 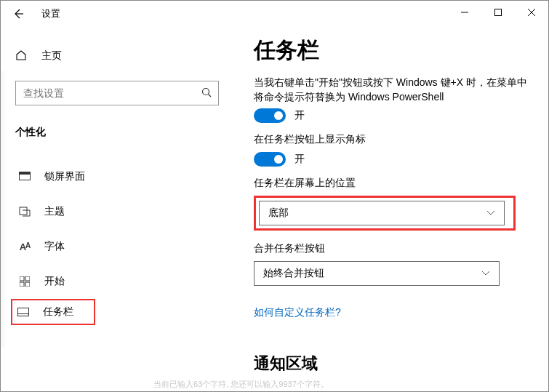 What do you see at coordinates (300, 116) in the screenshot?
I see `powershell-toggle-state: 开` at bounding box center [300, 116].